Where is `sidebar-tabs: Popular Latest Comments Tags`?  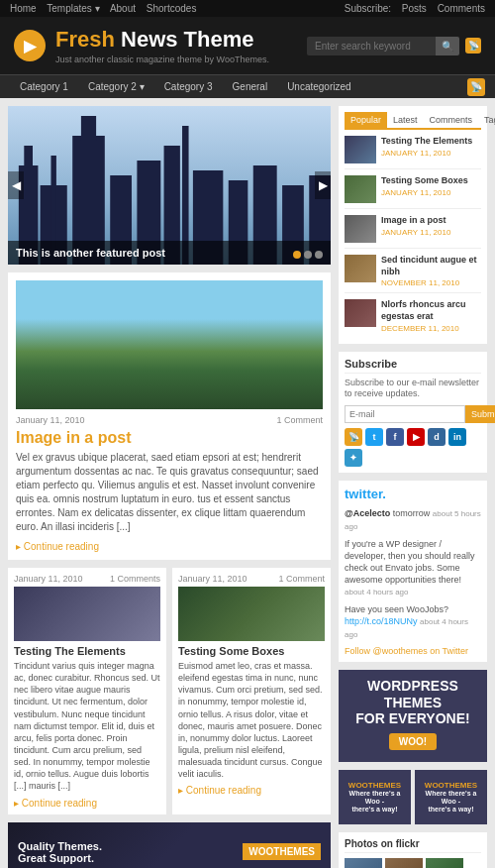
sidebar-tabs: Popular Latest Comments Tags is located at coordinates (413, 121).